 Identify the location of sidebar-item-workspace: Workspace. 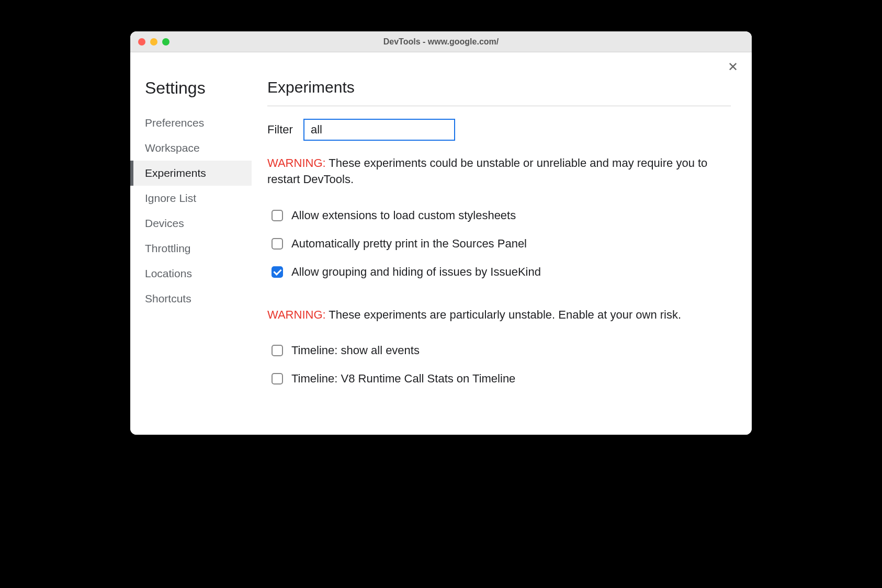
(191, 148).